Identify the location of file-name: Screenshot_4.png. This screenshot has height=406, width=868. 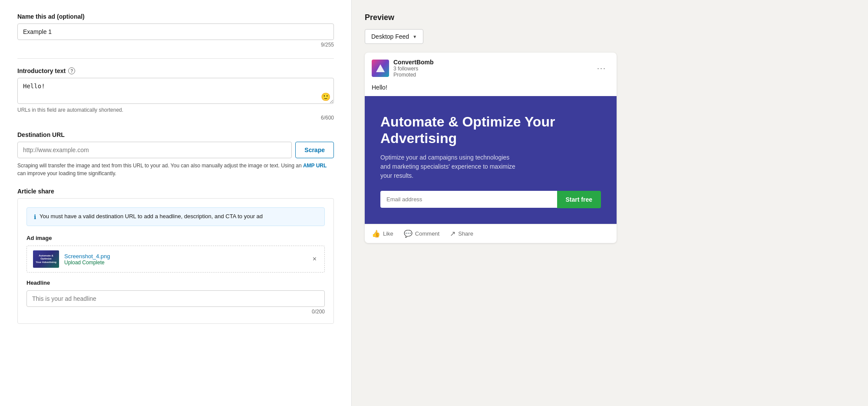
(185, 256).